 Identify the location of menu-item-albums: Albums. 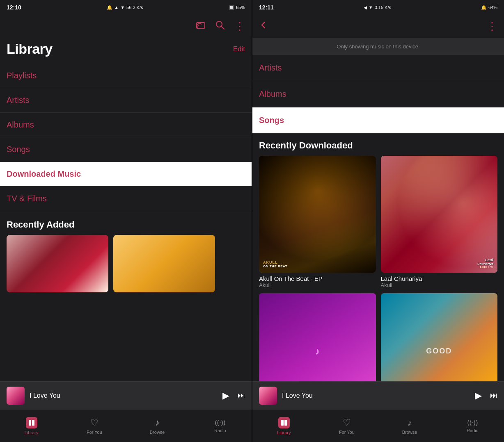
(126, 125).